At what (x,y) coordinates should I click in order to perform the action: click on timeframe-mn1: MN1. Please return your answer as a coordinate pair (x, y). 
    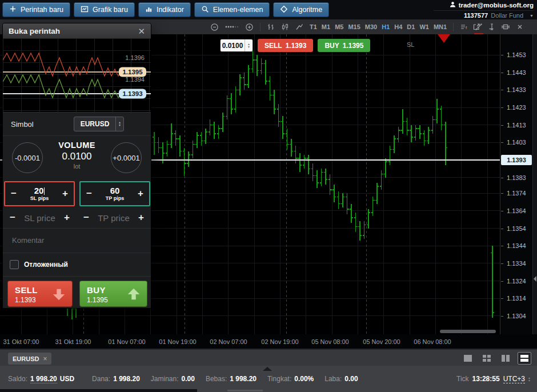
    Looking at the image, I should click on (440, 27).